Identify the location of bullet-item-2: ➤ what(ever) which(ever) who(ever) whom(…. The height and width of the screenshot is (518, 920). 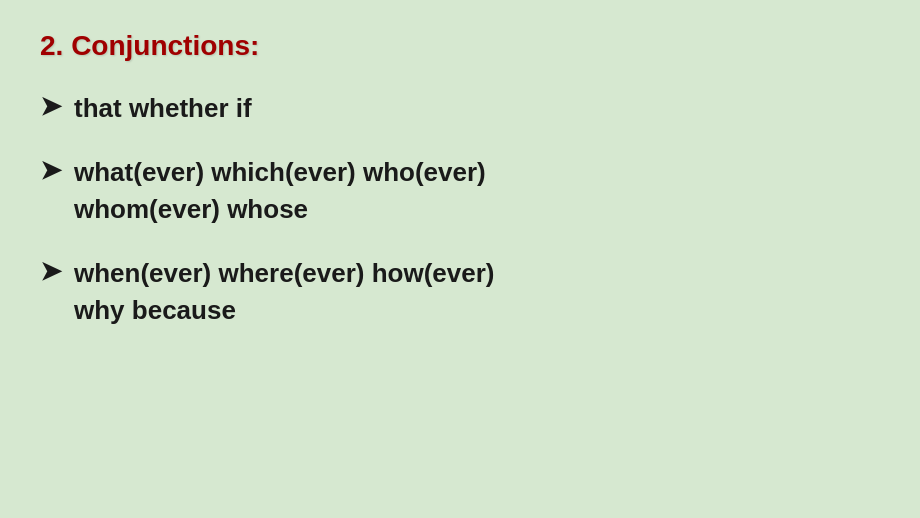
(460, 190).